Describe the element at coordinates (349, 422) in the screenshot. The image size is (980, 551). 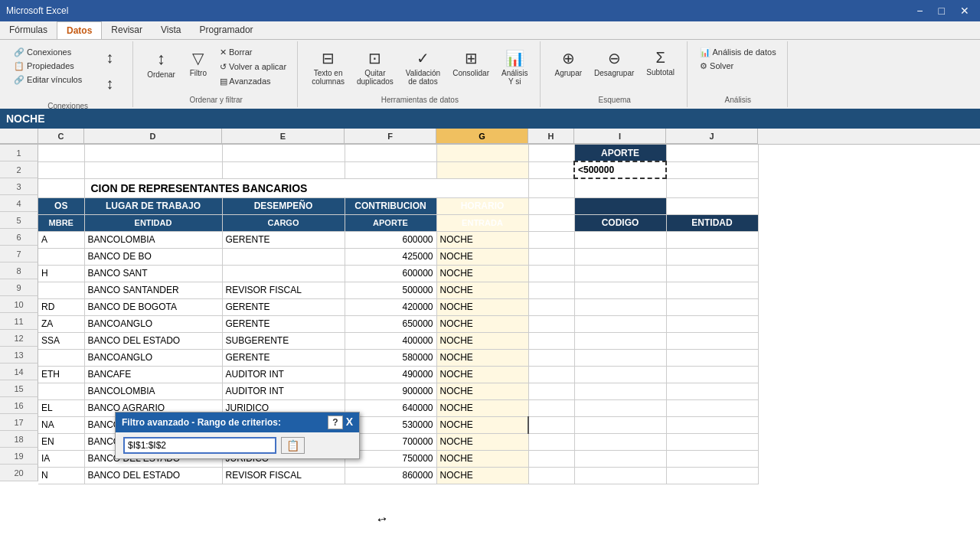
I see `dialog-close-button: X` at that location.